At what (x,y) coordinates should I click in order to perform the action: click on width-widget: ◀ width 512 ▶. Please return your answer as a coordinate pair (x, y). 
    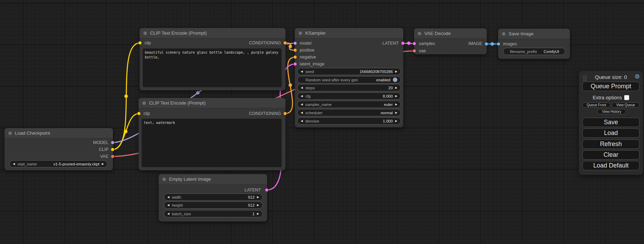
    Looking at the image, I should click on (213, 197).